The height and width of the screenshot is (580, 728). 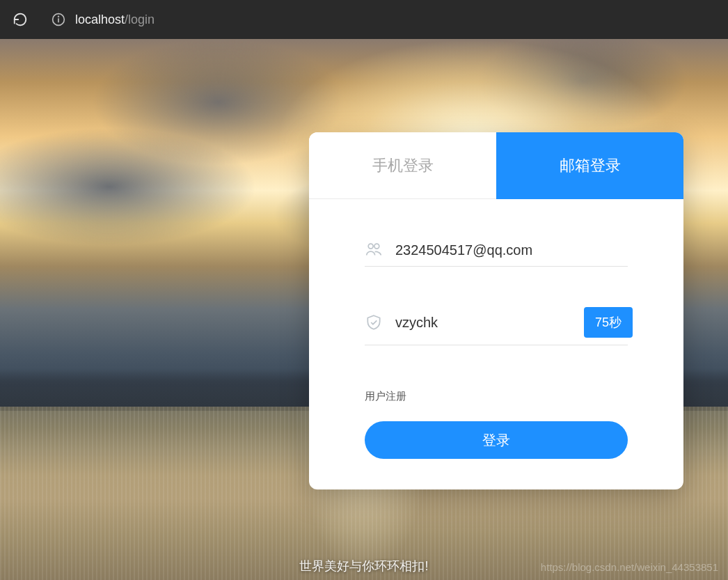 What do you see at coordinates (608, 322) in the screenshot?
I see `countdown-button: 75秒` at bounding box center [608, 322].